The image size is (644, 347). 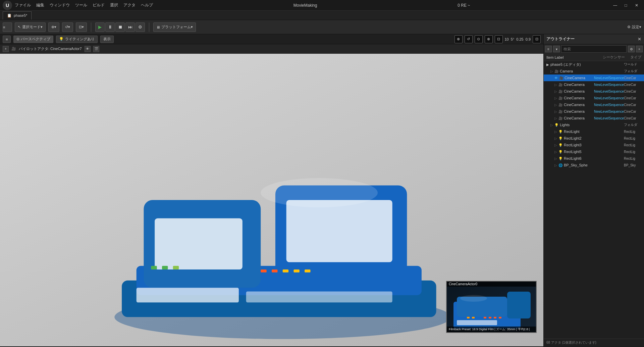 What do you see at coordinates (469, 39) in the screenshot?
I see `vp-rotate-btn: ↺` at bounding box center [469, 39].